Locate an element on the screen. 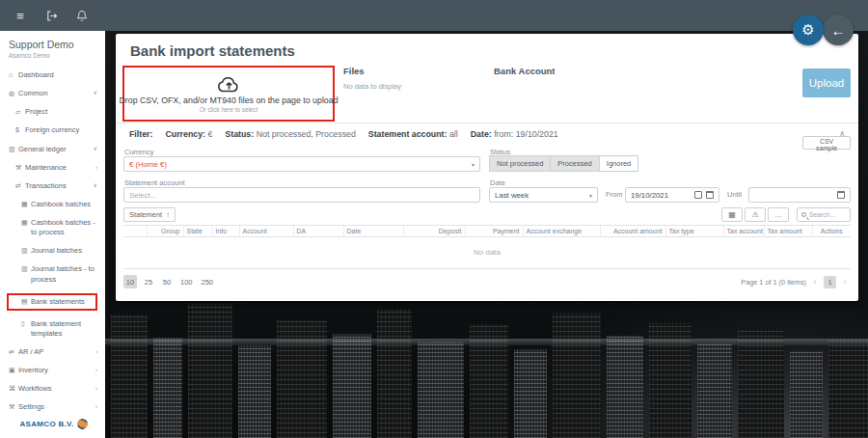 This screenshot has width=868, height=438. column-account-amount: Account amount is located at coordinates (633, 232).